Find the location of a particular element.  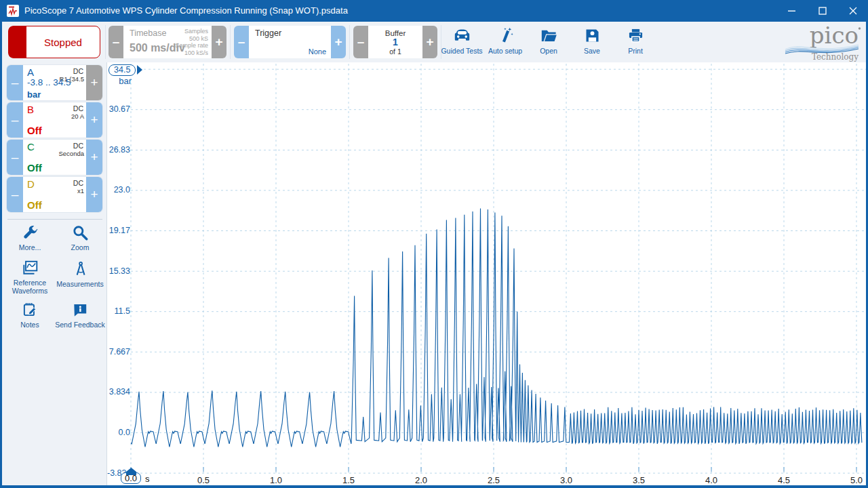

buffer-control: – Buffer 1 of 1 + is located at coordinates (395, 42).